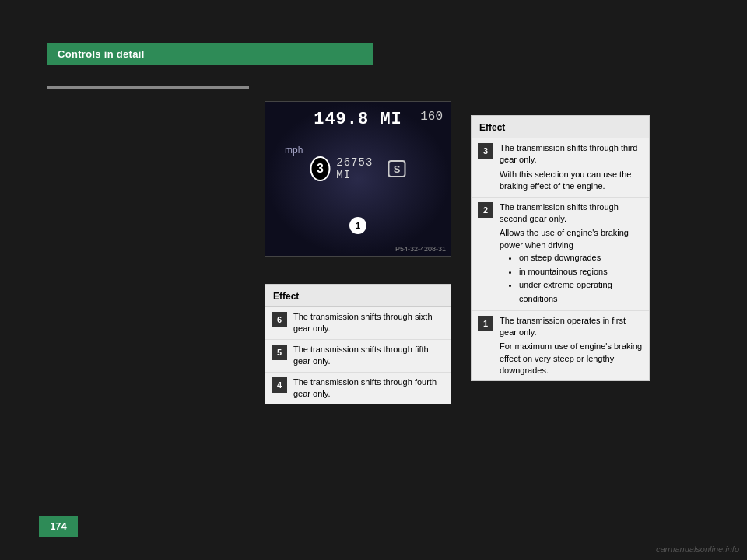  Describe the element at coordinates (279, 385) in the screenshot. I see `gear-num-4: 4` at that location.